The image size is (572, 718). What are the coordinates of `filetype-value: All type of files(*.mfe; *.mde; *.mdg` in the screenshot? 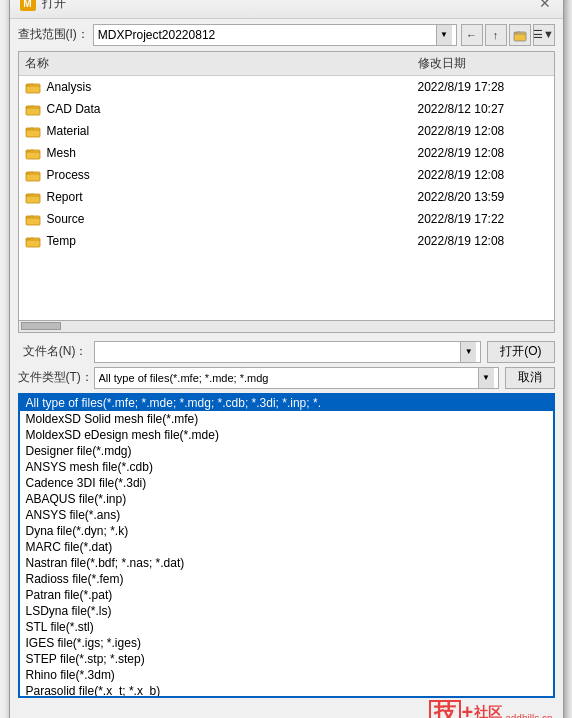 It's located at (288, 378).